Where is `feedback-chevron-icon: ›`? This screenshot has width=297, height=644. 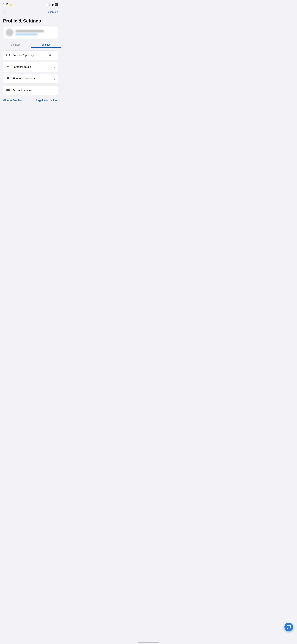
feedback-chevron-icon: › is located at coordinates (25, 100).